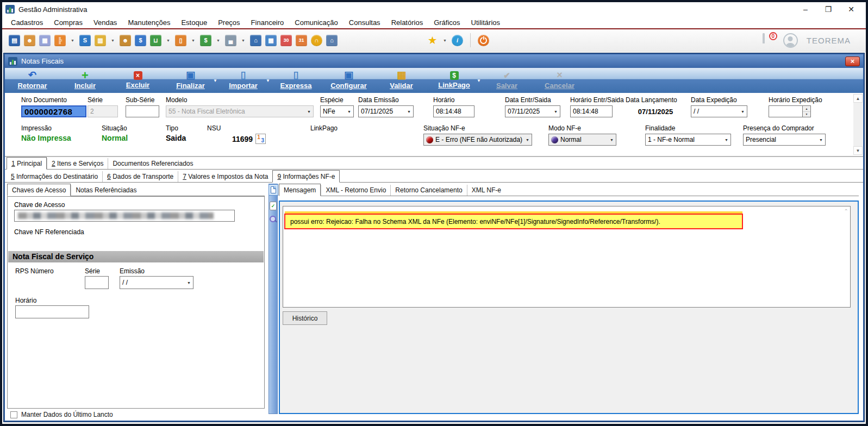 The width and height of the screenshot is (868, 426). What do you see at coordinates (125, 40) in the screenshot?
I see `user-finance-icon: ☻` at bounding box center [125, 40].